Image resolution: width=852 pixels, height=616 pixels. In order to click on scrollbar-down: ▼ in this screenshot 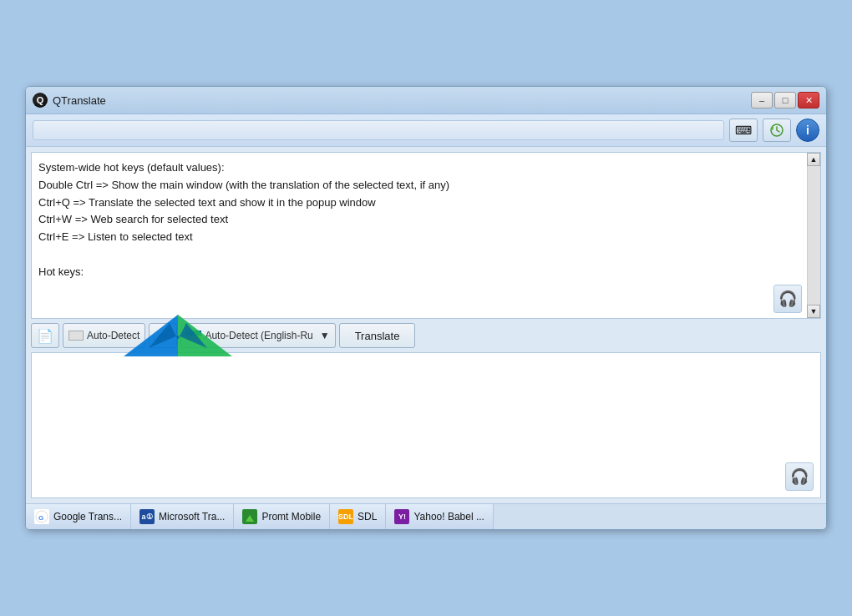, I will do `click(814, 311)`.